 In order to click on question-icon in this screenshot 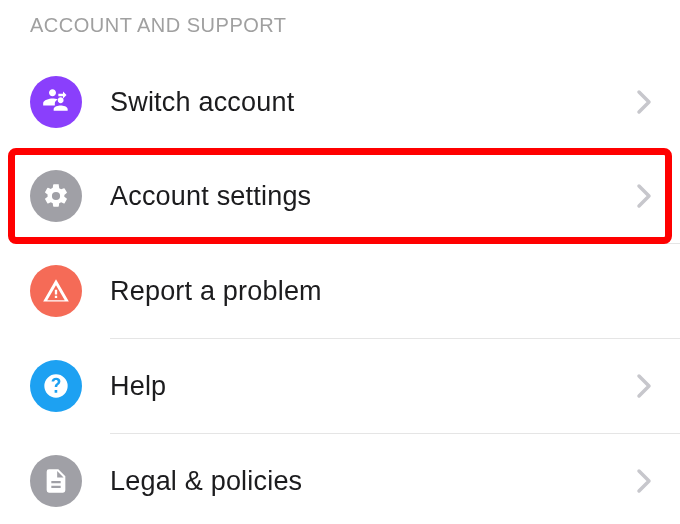, I will do `click(56, 386)`.